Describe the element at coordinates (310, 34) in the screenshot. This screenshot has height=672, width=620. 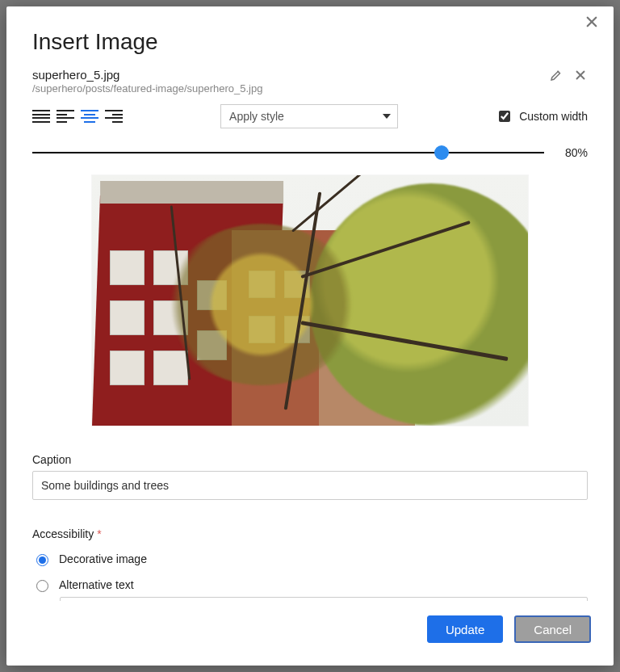
I see `dialog-header: Insert Image` at that location.